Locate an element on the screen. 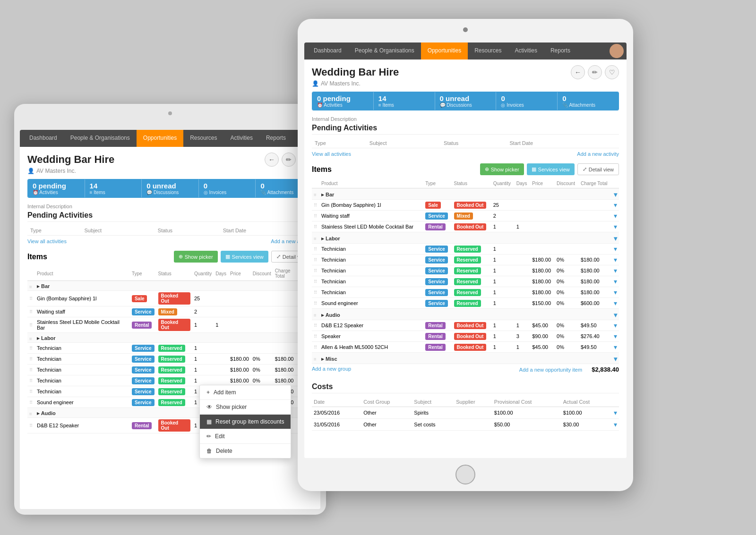  back-back-button: ← is located at coordinates (272, 160).